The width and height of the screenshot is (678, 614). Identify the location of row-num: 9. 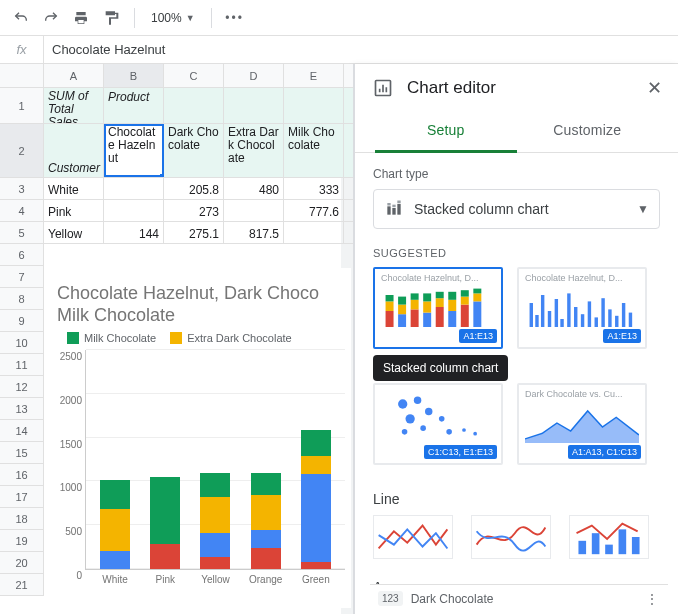
(22, 321).